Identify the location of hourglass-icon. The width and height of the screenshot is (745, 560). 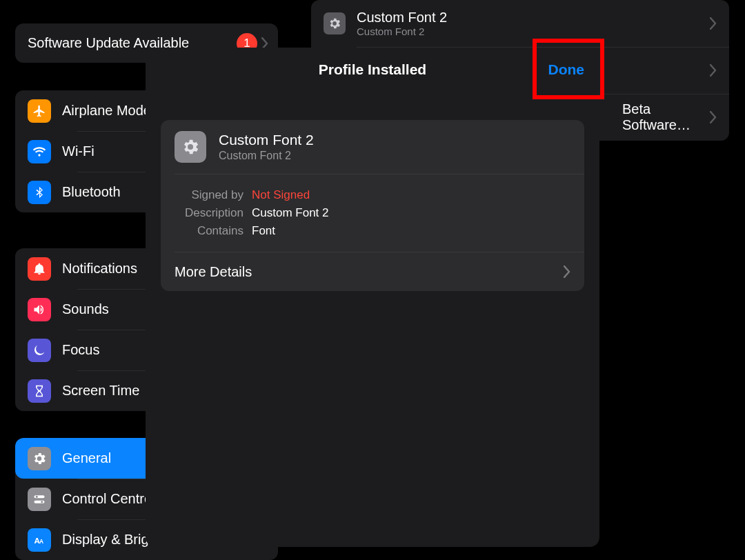
(39, 391).